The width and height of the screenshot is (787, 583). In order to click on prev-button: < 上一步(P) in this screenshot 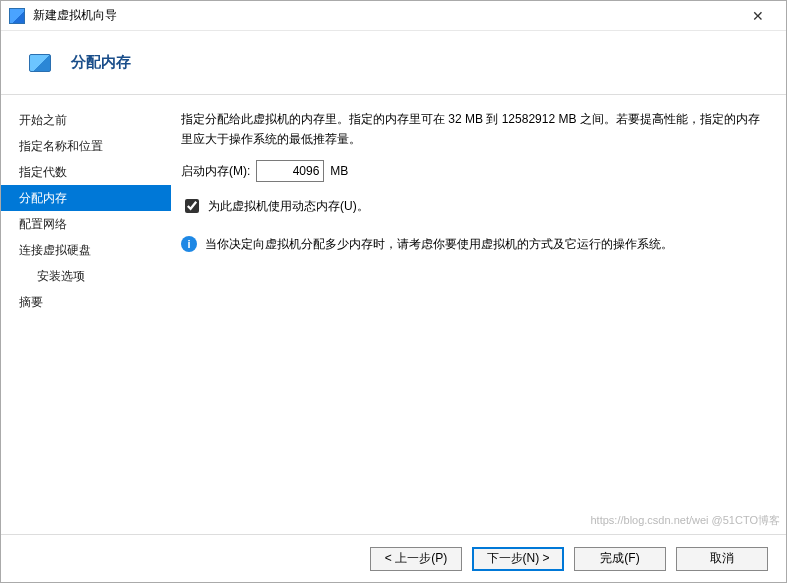, I will do `click(416, 559)`.